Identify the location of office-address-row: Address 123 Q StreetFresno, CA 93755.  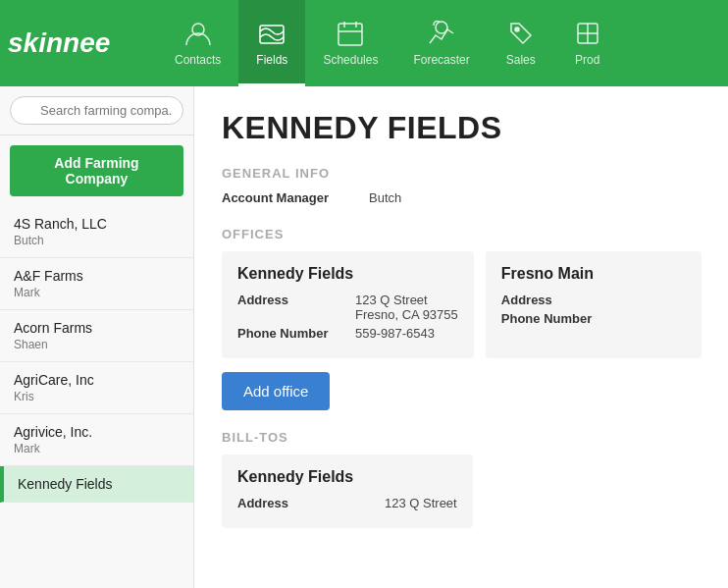
(347, 307).